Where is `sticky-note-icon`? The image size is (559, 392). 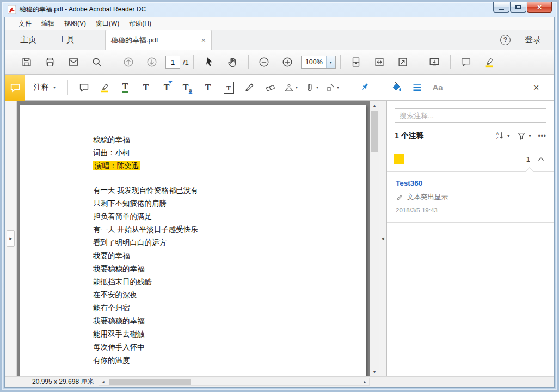
sticky-note-icon is located at coordinates (84, 87).